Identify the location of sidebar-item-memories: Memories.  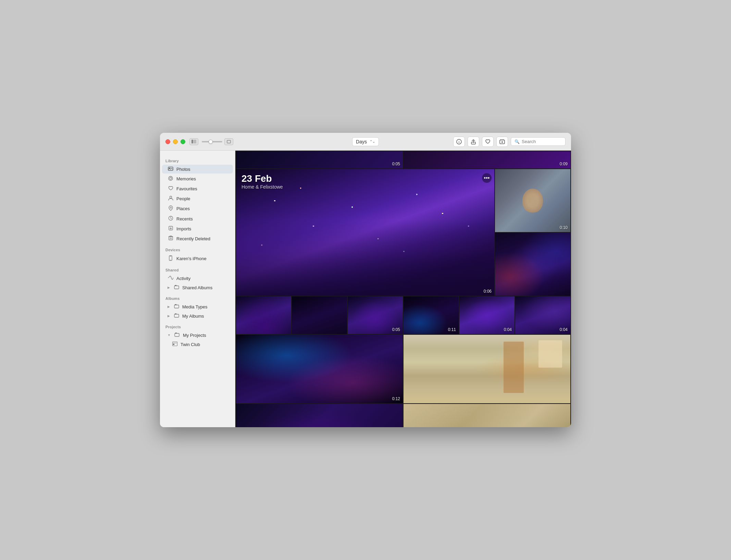
(197, 179).